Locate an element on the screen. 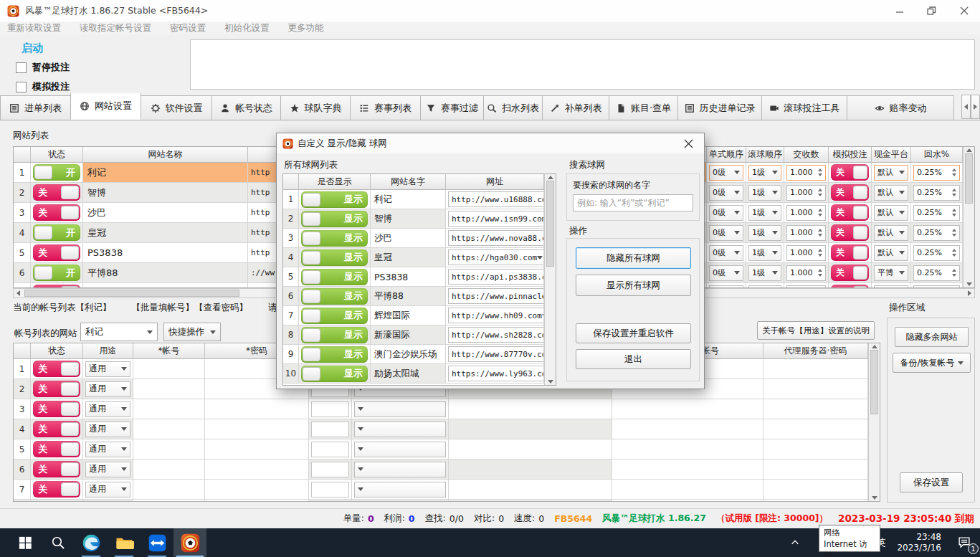 The width and height of the screenshot is (980, 557). account-password-cell is located at coordinates (257, 470).